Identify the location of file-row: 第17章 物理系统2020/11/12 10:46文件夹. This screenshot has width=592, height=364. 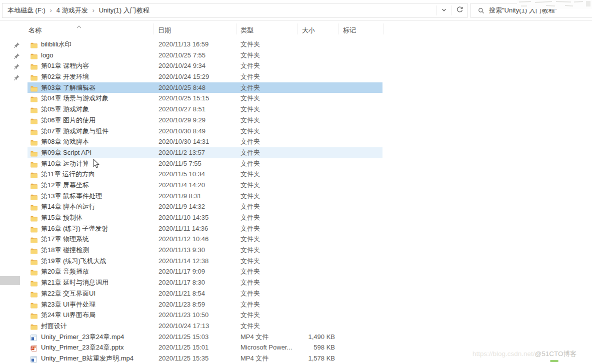
(296, 239).